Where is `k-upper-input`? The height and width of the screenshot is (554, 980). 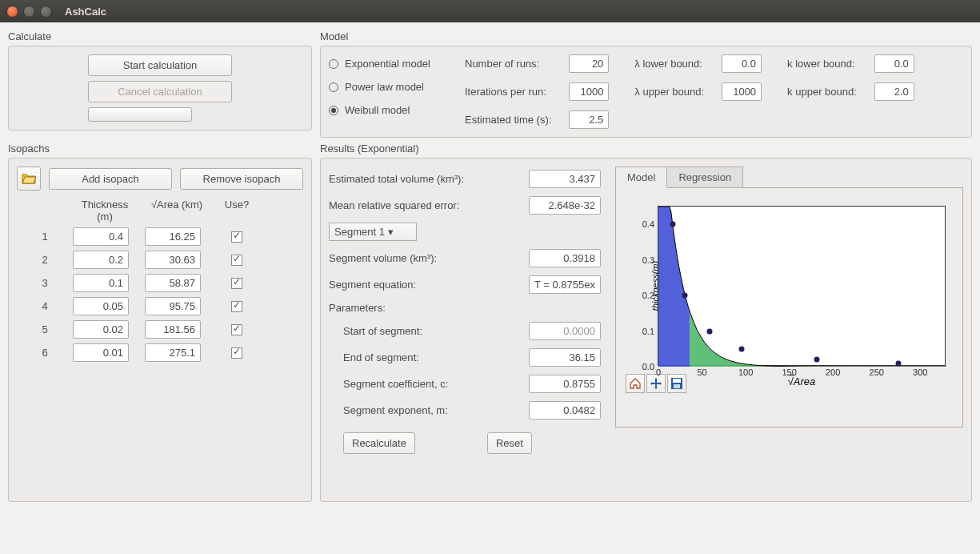
k-upper-input is located at coordinates (894, 91).